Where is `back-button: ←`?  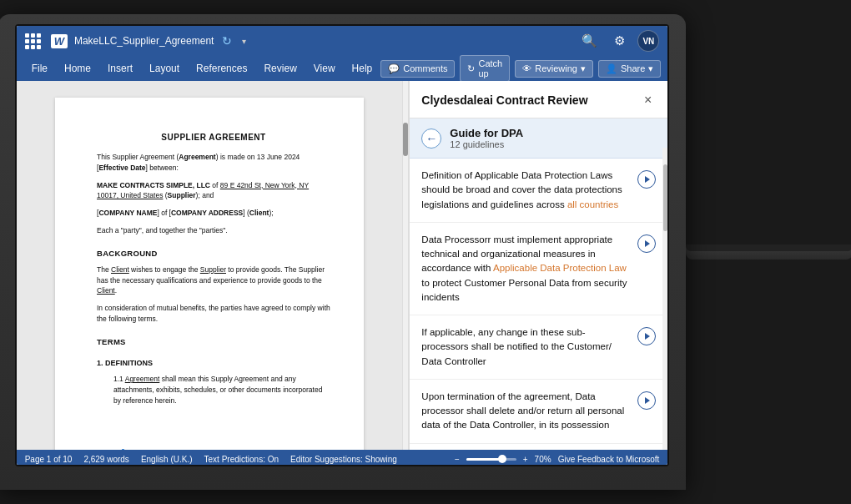
back-button: ← is located at coordinates (431, 139).